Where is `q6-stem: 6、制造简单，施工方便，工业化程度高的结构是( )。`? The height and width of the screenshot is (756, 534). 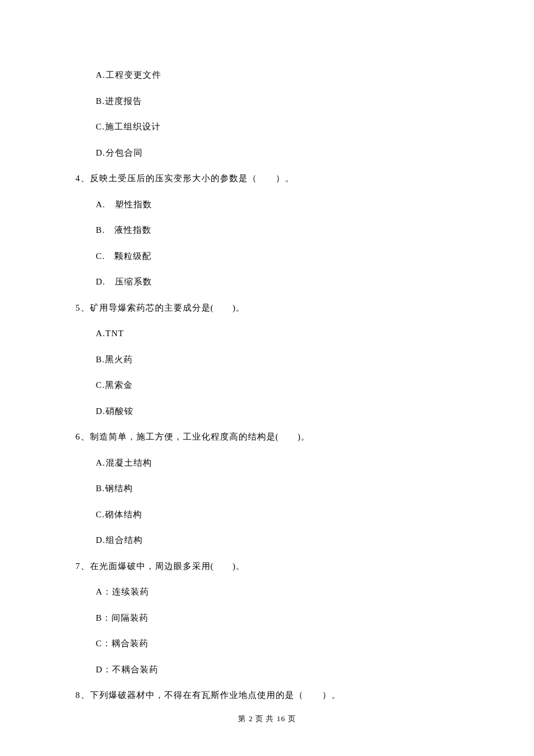
q6-stem: 6、制造简单，施工方便，工业化程度高的结构是( )。 is located at coordinates (267, 437).